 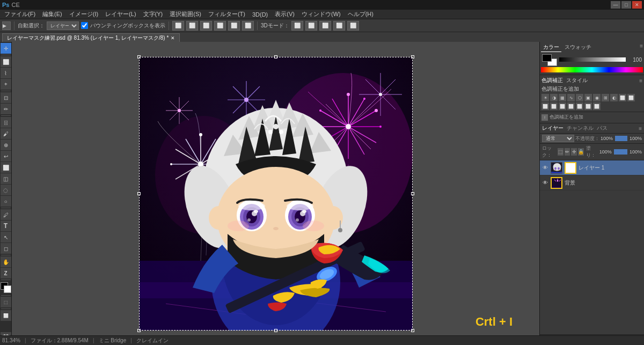 What do you see at coordinates (361, 14) in the screenshot?
I see `menu-help: ヘルプ(H)` at bounding box center [361, 14].